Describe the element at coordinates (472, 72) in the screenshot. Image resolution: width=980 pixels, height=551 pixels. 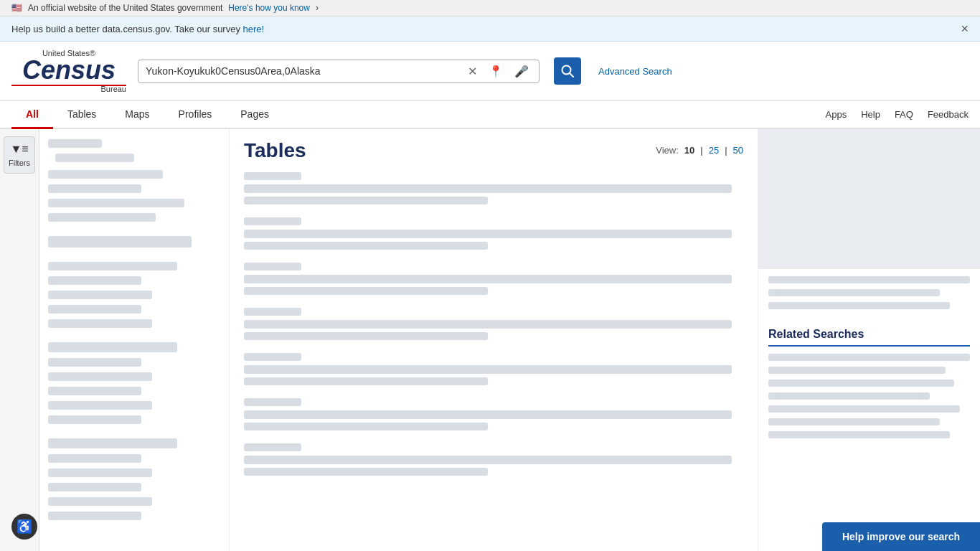
I see `clear-search-button: ✕` at that location.